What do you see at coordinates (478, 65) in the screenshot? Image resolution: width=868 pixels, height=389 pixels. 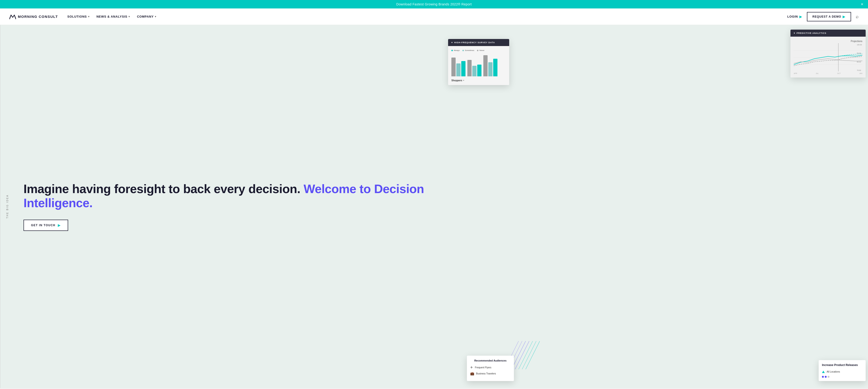 I see `survey-bar-chart` at bounding box center [478, 65].